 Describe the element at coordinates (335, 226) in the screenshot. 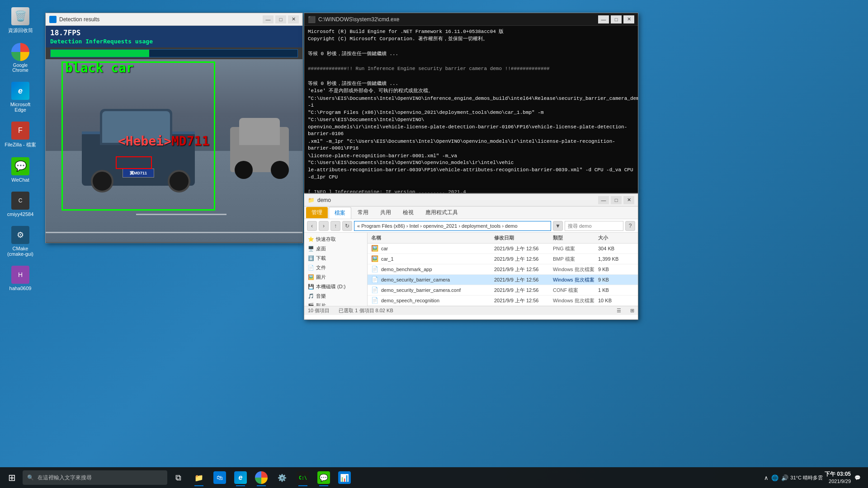

I see `up-btn: ↑` at that location.